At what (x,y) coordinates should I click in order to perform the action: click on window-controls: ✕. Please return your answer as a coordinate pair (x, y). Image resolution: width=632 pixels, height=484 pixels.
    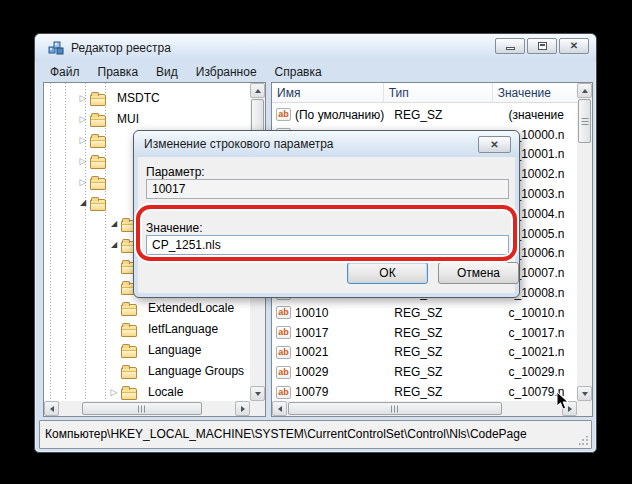
    Looking at the image, I should click on (542, 46).